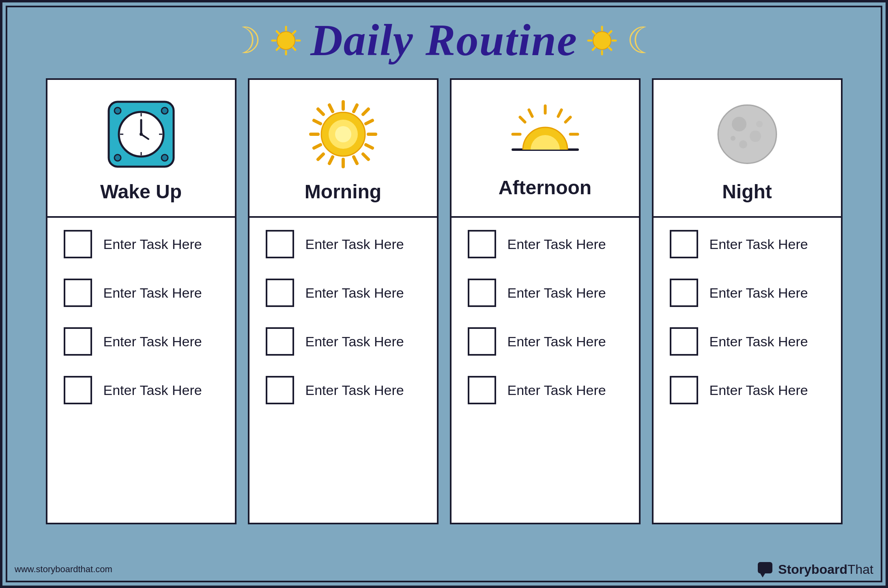 This screenshot has width=888, height=588. Describe the element at coordinates (545, 187) in the screenshot. I see `column-afternoon-title: Afternoon` at that location.